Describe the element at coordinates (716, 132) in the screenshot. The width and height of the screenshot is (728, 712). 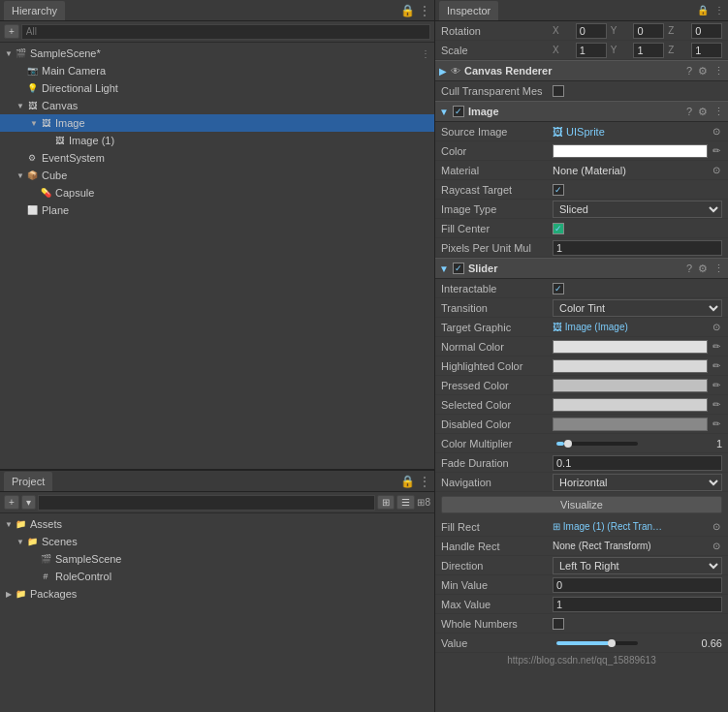
I see `source-image-picker: ⊙` at that location.